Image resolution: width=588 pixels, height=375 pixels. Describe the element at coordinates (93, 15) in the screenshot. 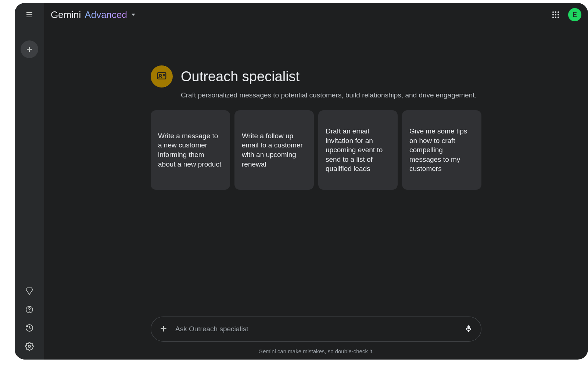

I see `brand-switcher: Gemini Advanced` at that location.